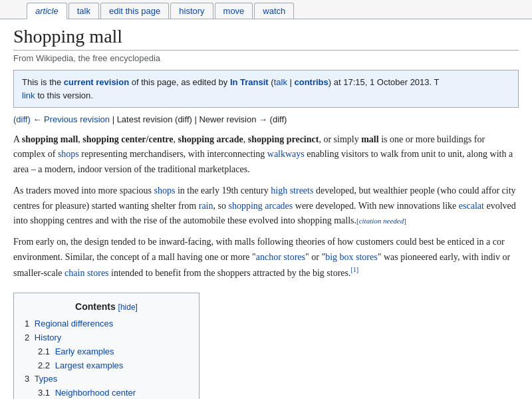 The height and width of the screenshot is (399, 532). Describe the element at coordinates (283, 140) in the screenshot. I see `term-shopping-precinct: shopping precinct` at that location.